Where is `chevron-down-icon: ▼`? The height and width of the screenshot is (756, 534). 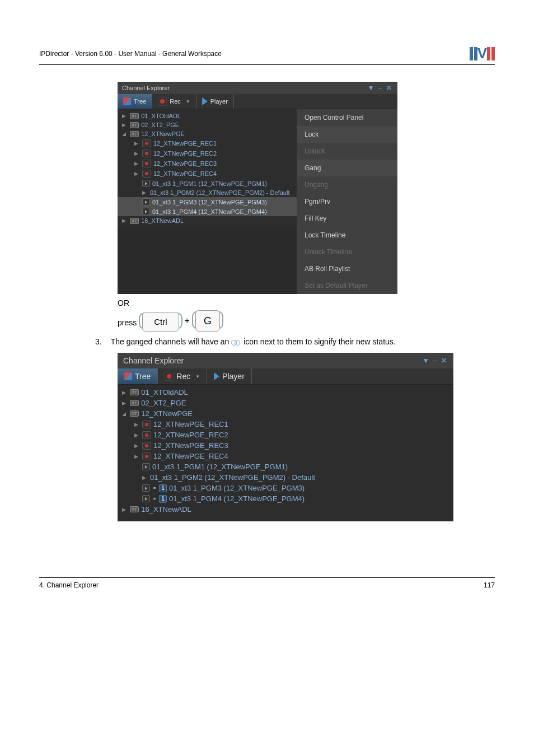 chevron-down-icon: ▼ is located at coordinates (188, 102).